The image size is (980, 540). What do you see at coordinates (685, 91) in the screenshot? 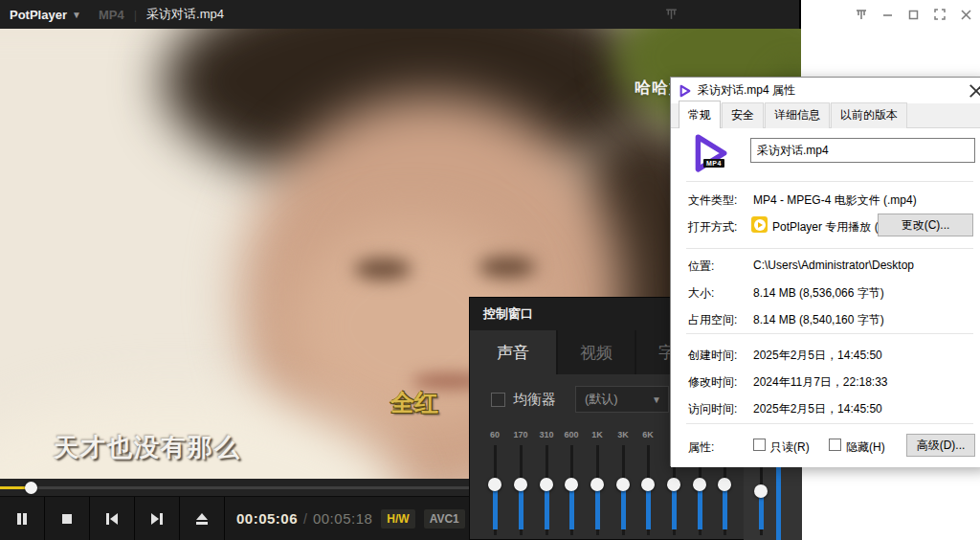
I see `potplayer-icon` at bounding box center [685, 91].